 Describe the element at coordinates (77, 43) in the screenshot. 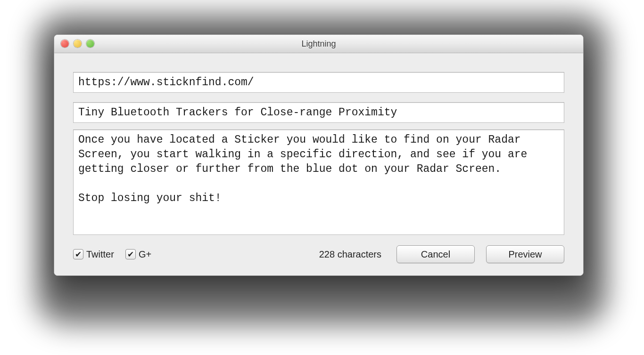

I see `window-controls` at that location.